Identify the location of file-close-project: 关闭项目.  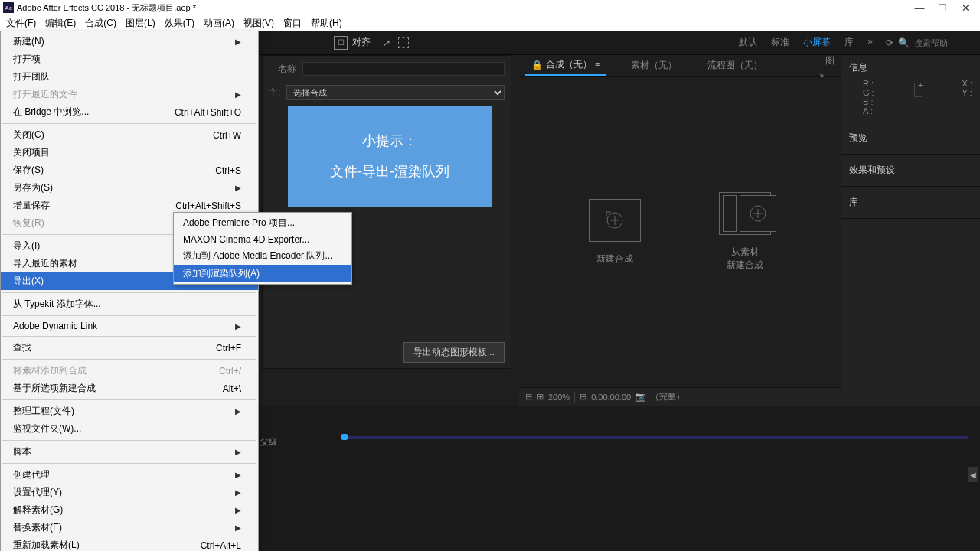
(129, 153).